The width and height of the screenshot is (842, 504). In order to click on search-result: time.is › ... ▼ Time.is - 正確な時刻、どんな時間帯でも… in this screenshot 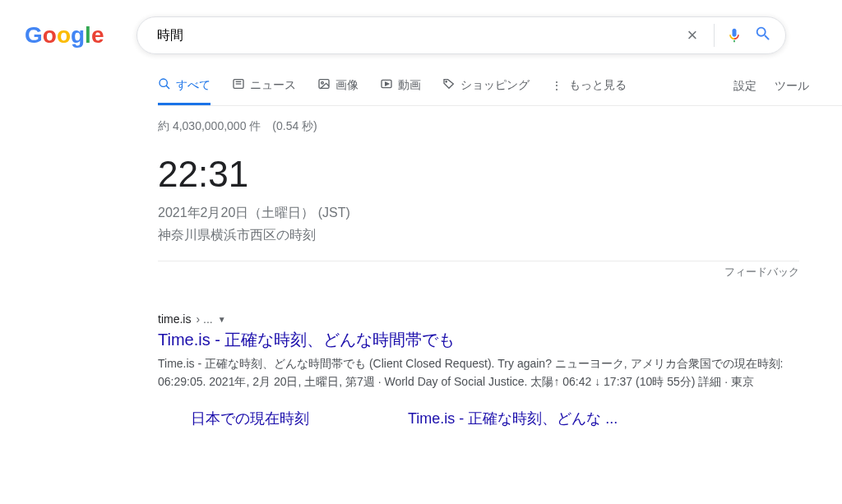, I will do `click(479, 352)`.